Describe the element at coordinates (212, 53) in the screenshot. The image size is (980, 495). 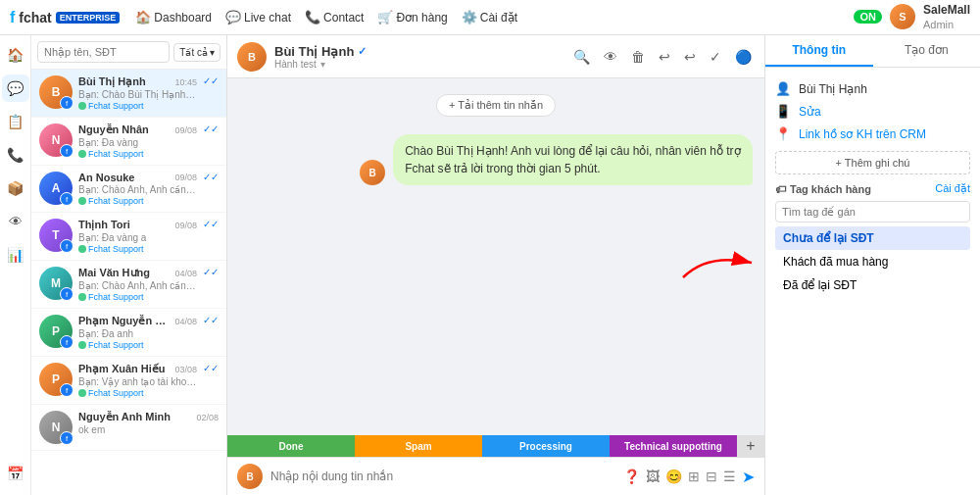
I see `filter-arrow-icon: ▾` at that location.